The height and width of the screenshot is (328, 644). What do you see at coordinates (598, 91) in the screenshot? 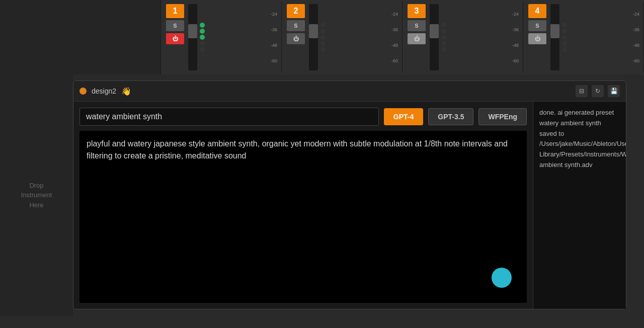
I see `titlebar-right: ⊟ ↻ 💾` at bounding box center [598, 91].